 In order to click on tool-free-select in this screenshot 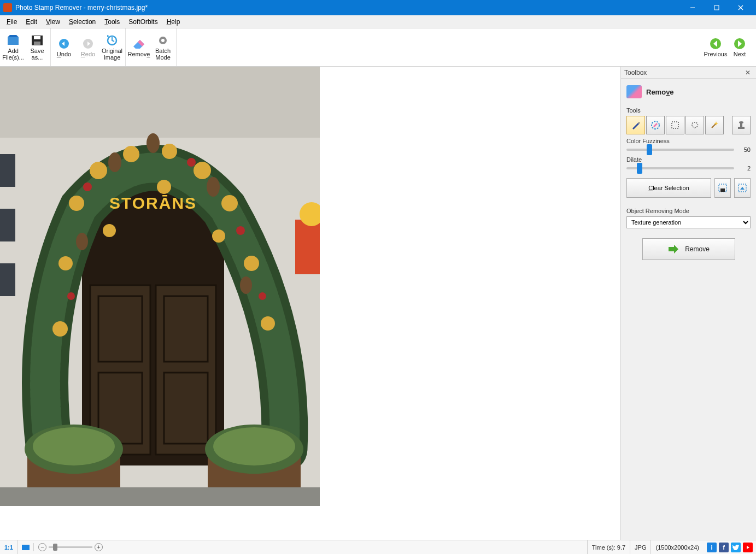, I will do `click(695, 125)`.